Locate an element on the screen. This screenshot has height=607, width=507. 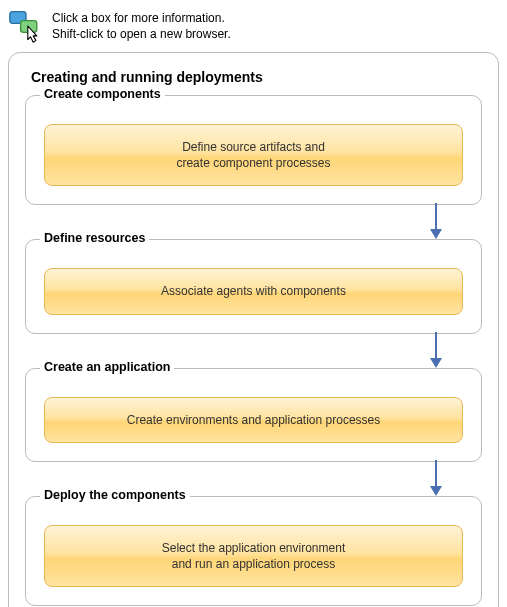
hint-header: Click a box for more information. Shift-… is located at coordinates (254, 26).